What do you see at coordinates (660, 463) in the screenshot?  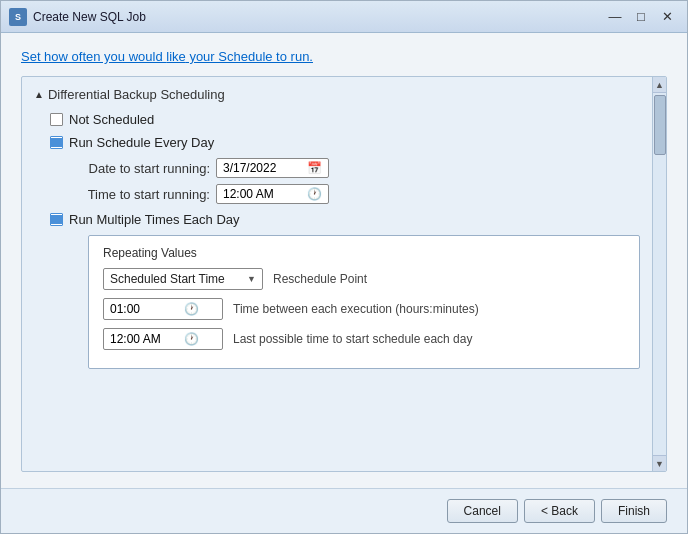 I see `scrollbar-down-button: ▼` at bounding box center [660, 463].